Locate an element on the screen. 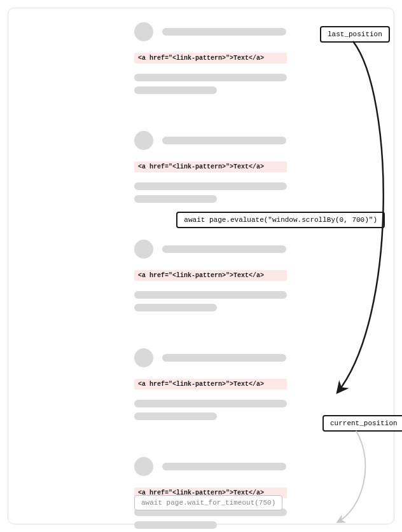 The height and width of the screenshot is (532, 402). label-current-position: current_position is located at coordinates (363, 423).